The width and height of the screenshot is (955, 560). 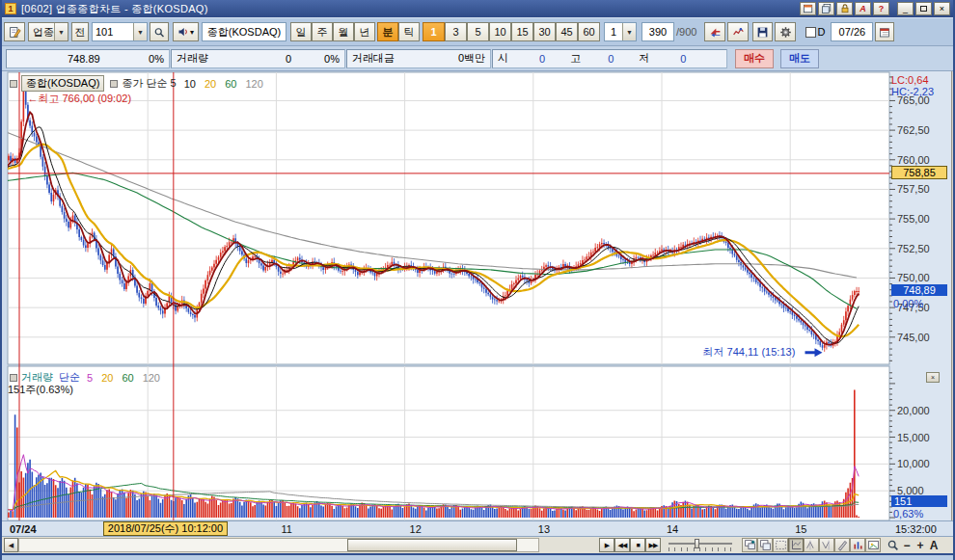 I want to click on crosshair-tool-button, so click(x=796, y=546).